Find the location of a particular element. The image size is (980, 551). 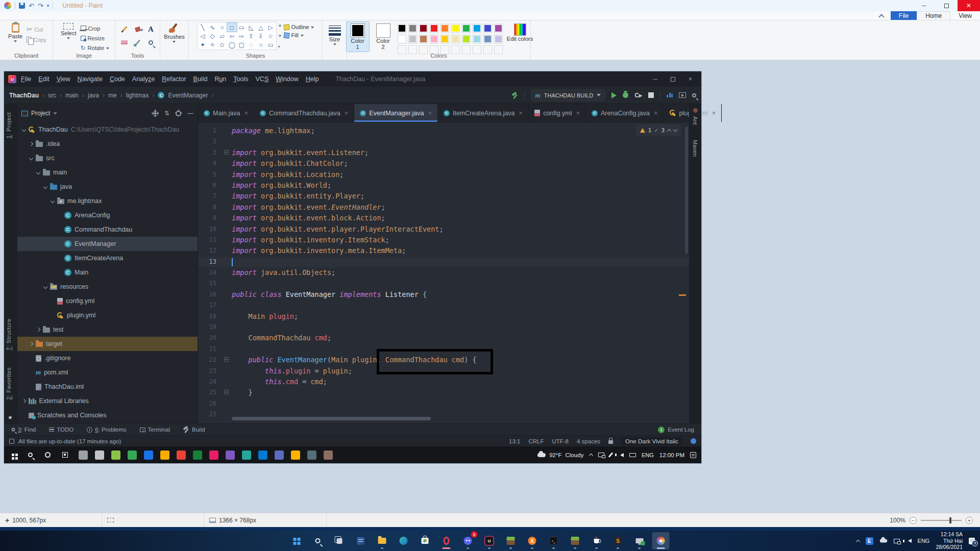

color1-button: Color1 is located at coordinates (358, 37).